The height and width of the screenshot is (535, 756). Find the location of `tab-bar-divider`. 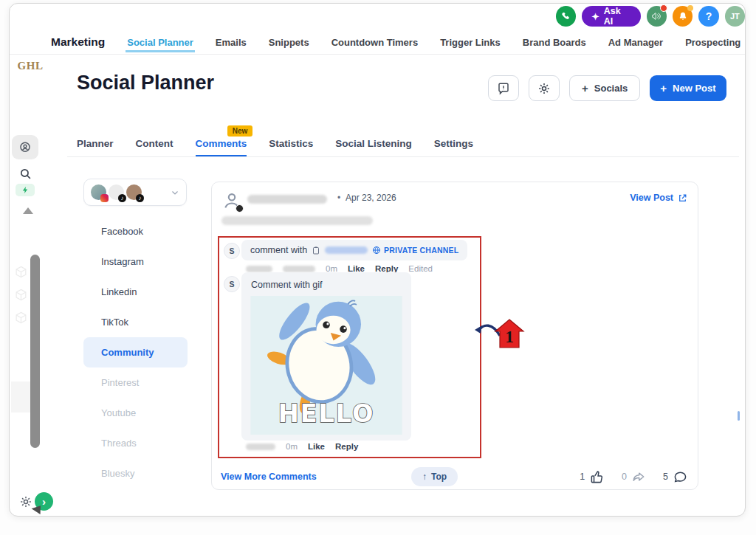

tab-bar-divider is located at coordinates (403, 156).